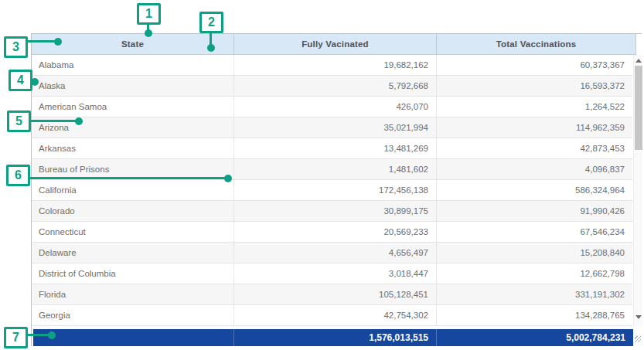 This screenshot has width=644, height=350. What do you see at coordinates (534, 274) in the screenshot?
I see `total-vaccinations-cell: 12,662,798` at bounding box center [534, 274].